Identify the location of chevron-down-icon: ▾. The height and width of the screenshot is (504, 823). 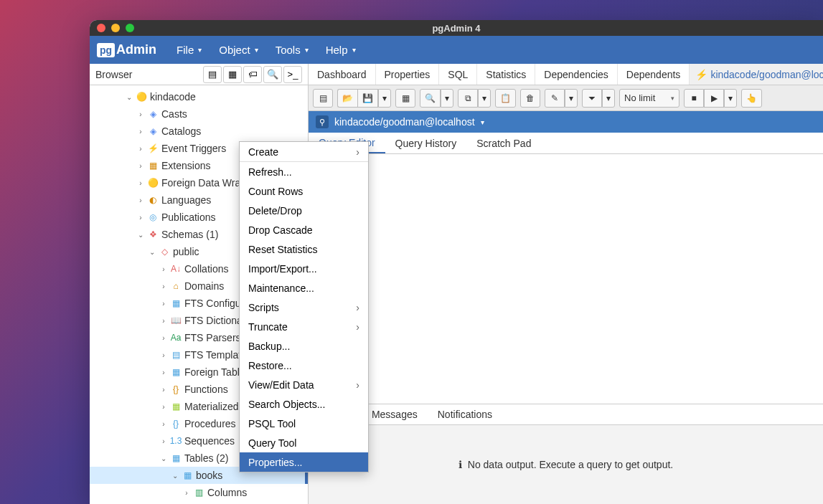
(482, 122).